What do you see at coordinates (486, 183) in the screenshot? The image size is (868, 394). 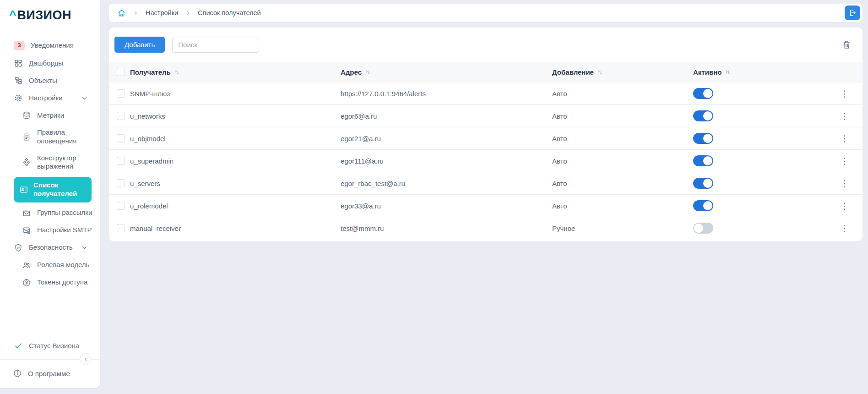 I see `table-row: u_servers egor_rbac_test@a.ru Авто ⋮` at bounding box center [486, 183].